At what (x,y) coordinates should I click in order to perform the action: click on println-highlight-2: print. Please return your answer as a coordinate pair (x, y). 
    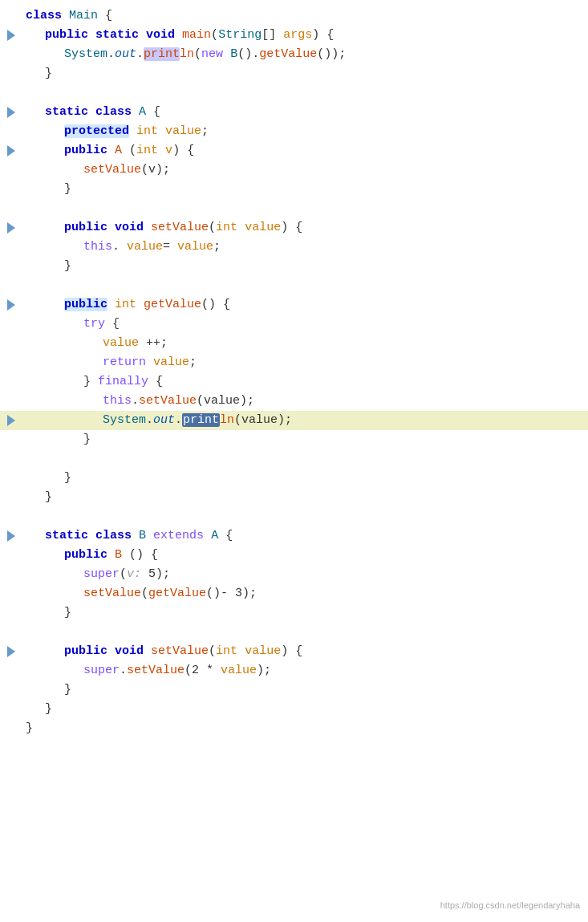
    Looking at the image, I should click on (201, 420).